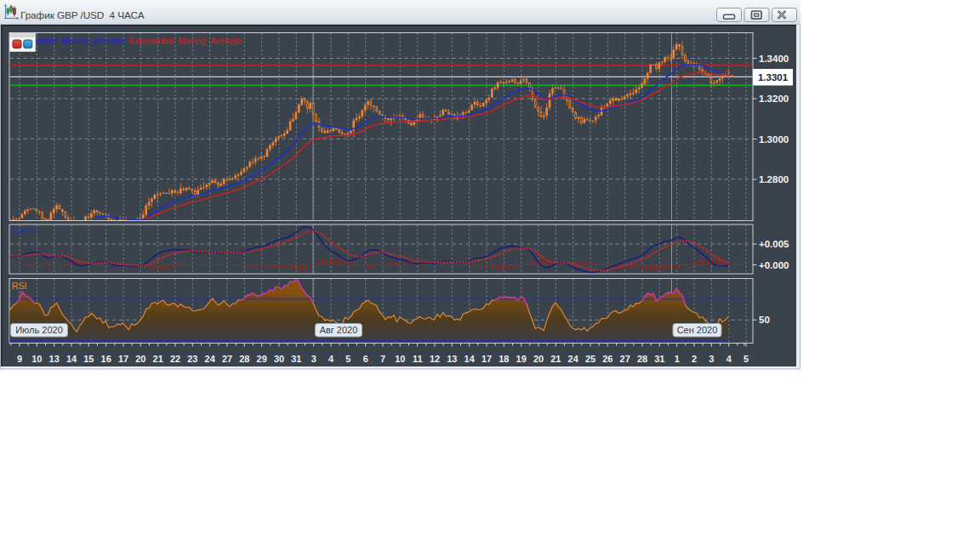 The image size is (980, 551). Describe the element at coordinates (698, 330) in the screenshot. I see `svg-text: Сен 2020` at that location.